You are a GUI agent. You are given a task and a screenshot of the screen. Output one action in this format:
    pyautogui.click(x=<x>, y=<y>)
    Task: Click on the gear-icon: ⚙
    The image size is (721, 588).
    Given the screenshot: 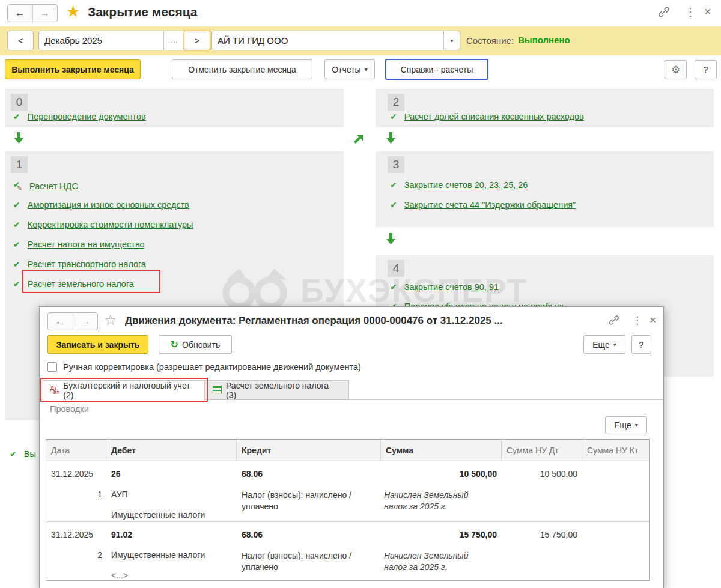 What is the action you would take?
    pyautogui.click(x=675, y=70)
    